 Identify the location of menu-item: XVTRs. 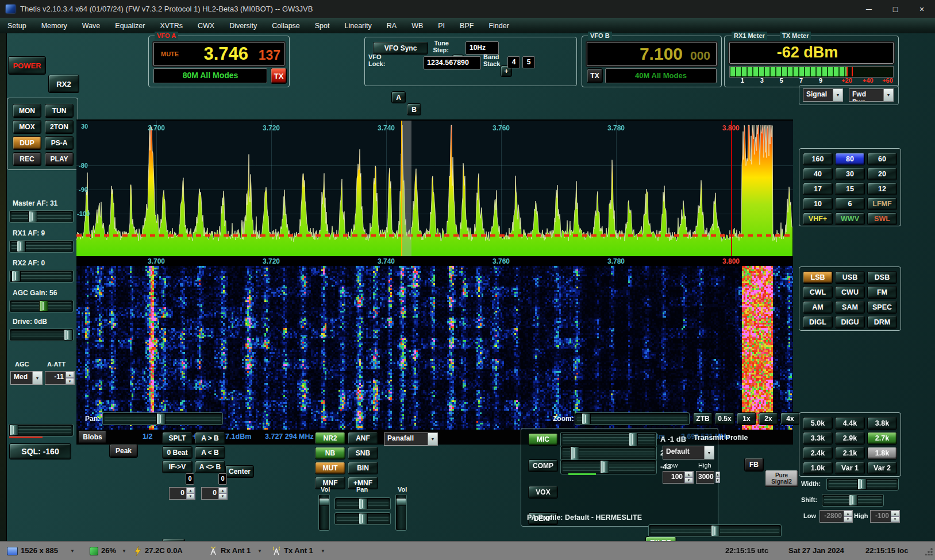
(171, 26).